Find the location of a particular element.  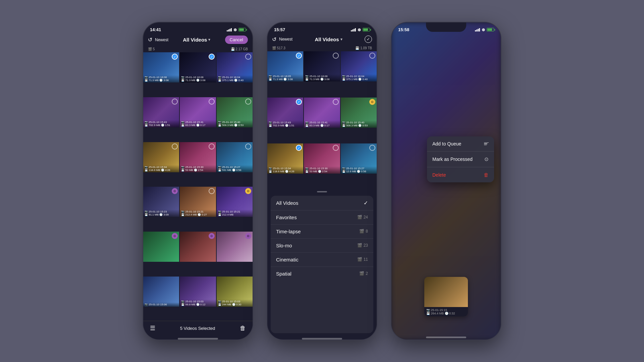

status-icons-1: ⊛ is located at coordinates (236, 30).